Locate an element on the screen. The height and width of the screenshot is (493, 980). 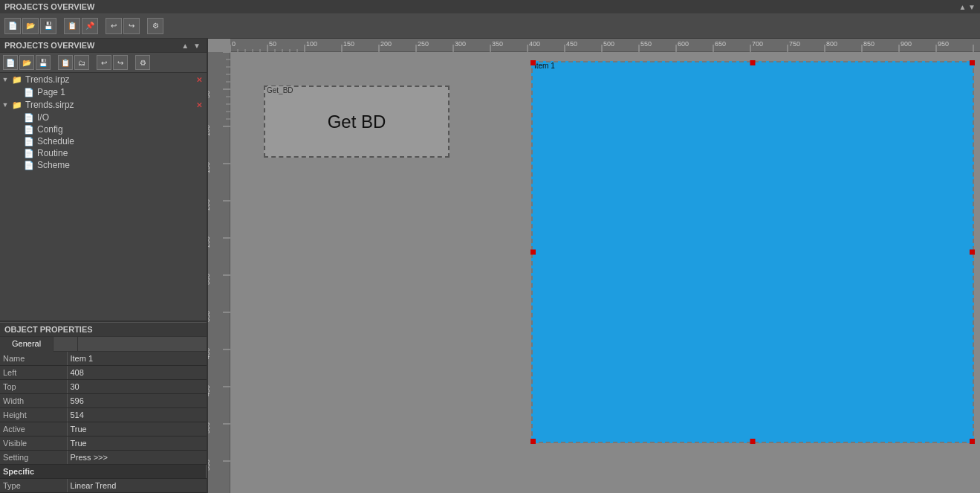
proj-save-green-btn: 💾 is located at coordinates (43, 62).